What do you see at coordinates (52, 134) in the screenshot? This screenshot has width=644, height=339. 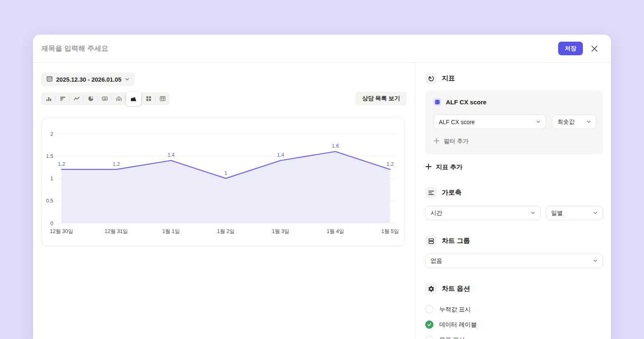 I see `svg-text: 2` at bounding box center [52, 134].